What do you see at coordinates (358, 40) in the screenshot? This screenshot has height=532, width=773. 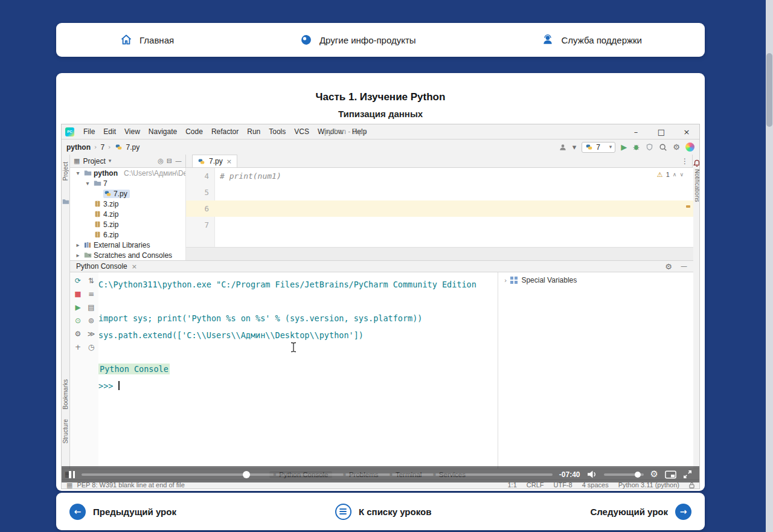 I see `nav-item-products: Другие инфо-продукты` at bounding box center [358, 40].